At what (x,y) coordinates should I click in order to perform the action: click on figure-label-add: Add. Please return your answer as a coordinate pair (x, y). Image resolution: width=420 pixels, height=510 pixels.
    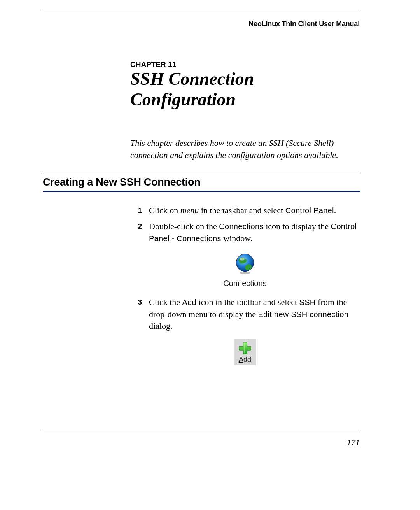
    Looking at the image, I should click on (245, 359).